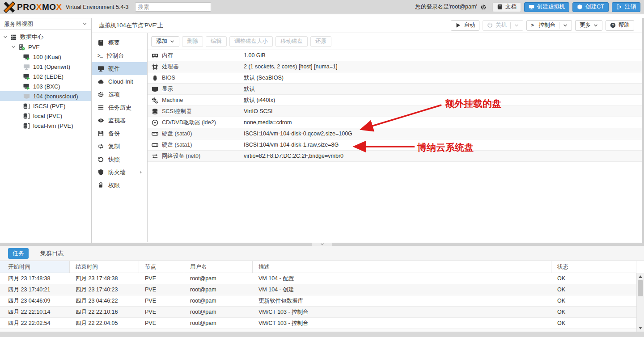  Describe the element at coordinates (216, 42) in the screenshot. I see `edit-button: 编辑` at that location.